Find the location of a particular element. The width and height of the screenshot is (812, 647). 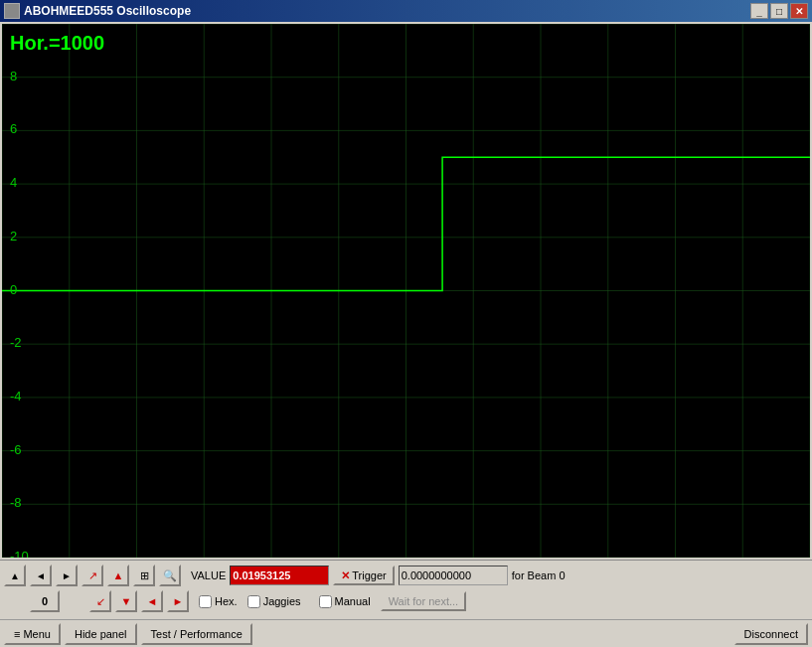

trigger-label: Trigger is located at coordinates (369, 575).